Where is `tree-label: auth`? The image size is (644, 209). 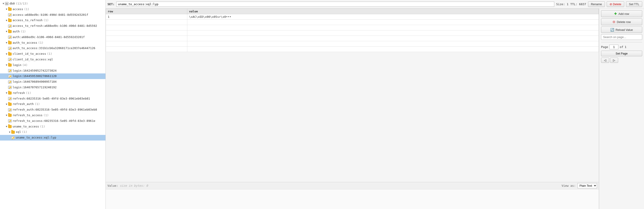
tree-label: auth is located at coordinates (16, 32).